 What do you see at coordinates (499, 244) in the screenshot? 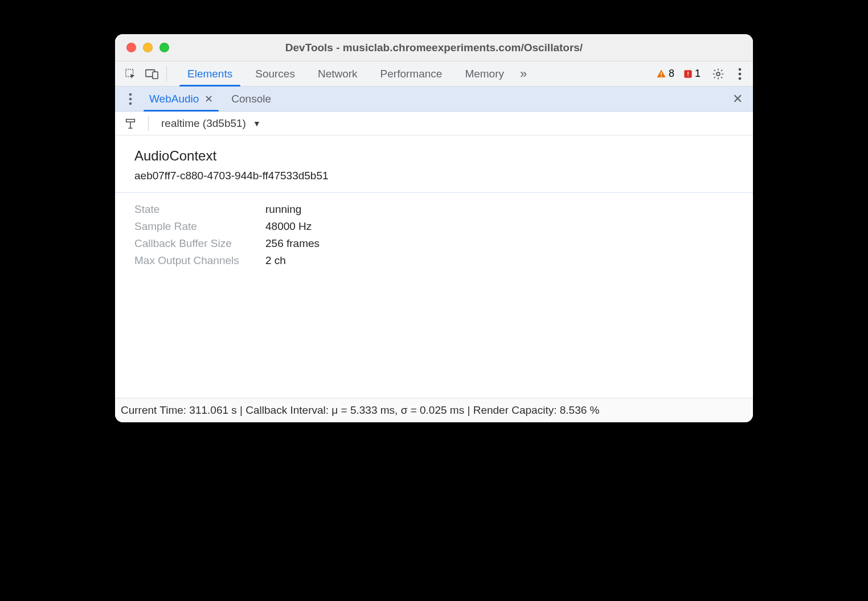
I see `prop-value-callback-buffer: 256 frames` at bounding box center [499, 244].